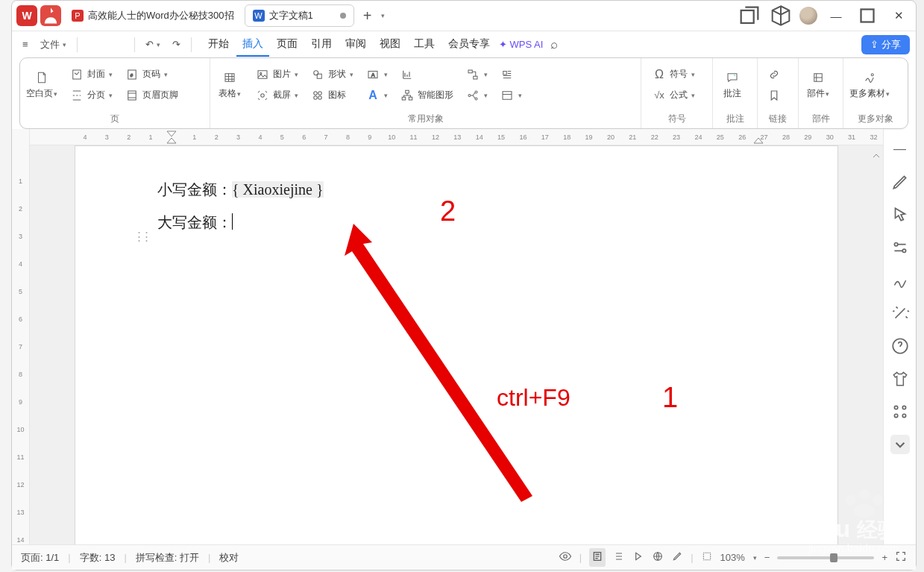  Describe the element at coordinates (21, 337) in the screenshot. I see `vertical-ruler: 12345678910111213141516` at that location.